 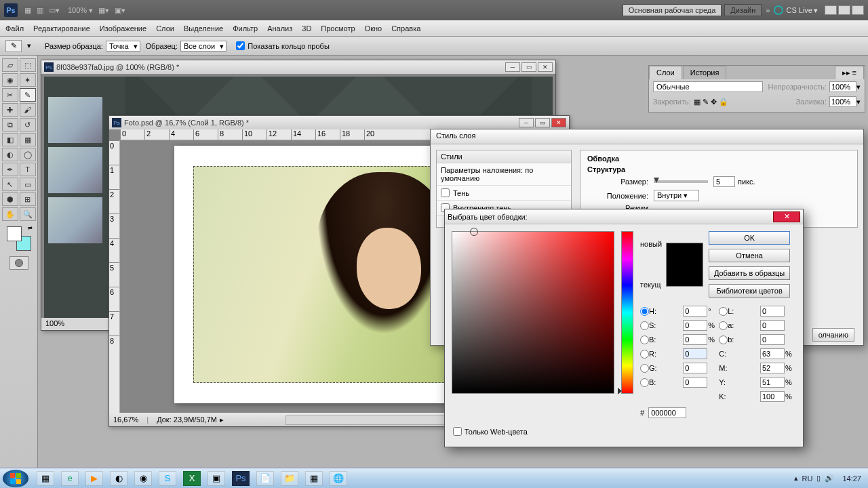 What do you see at coordinates (772, 396) in the screenshot?
I see `k-input` at bounding box center [772, 396].